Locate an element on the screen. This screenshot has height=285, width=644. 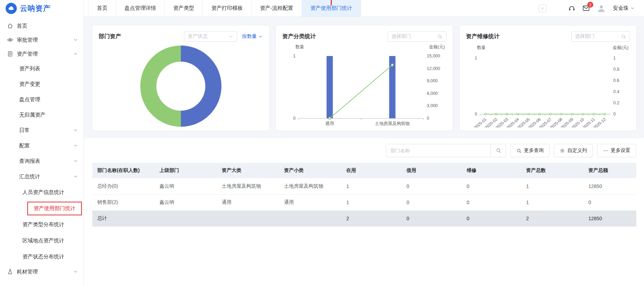
table-cell is located at coordinates (186, 218).